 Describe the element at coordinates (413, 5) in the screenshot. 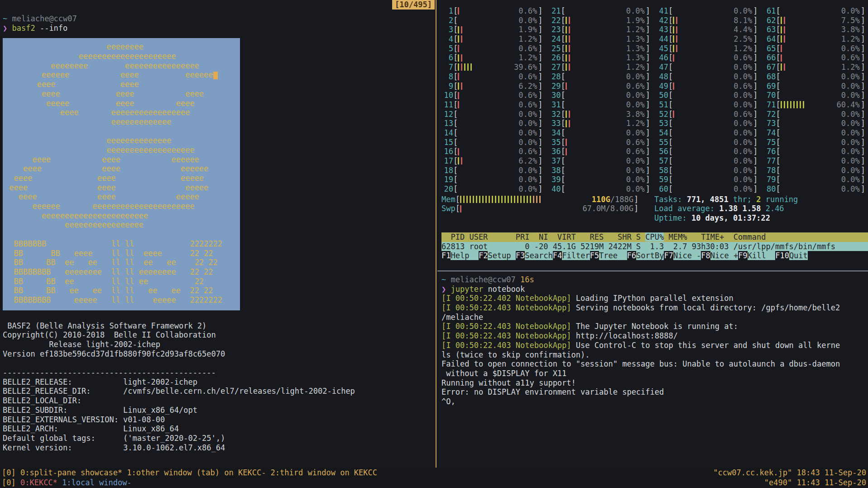

I see `tmux-pane-indicator-badge: [10/495]` at that location.